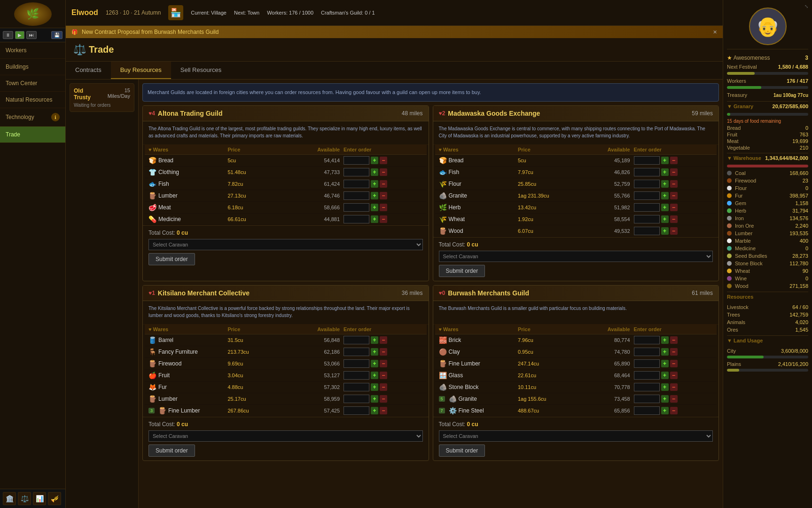 The width and height of the screenshot is (812, 508). I want to click on food-fruit: Fruit763, so click(768, 135).